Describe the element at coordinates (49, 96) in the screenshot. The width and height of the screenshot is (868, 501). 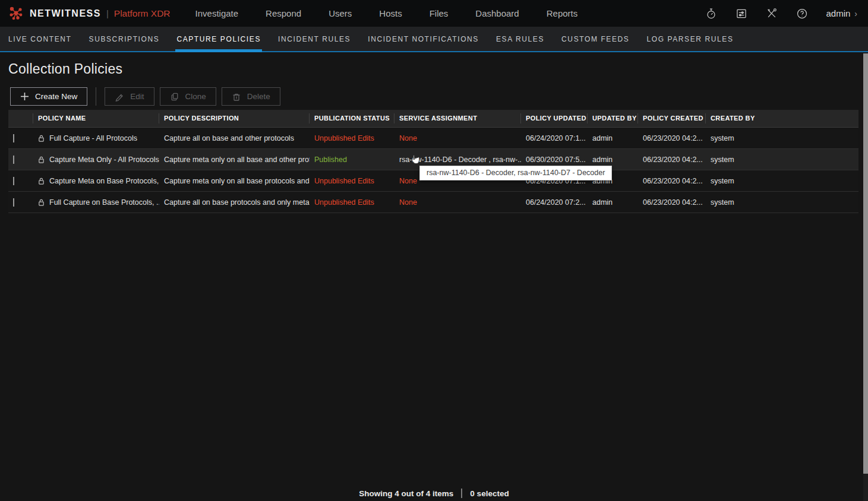
I see `create-new-button: Create New` at that location.